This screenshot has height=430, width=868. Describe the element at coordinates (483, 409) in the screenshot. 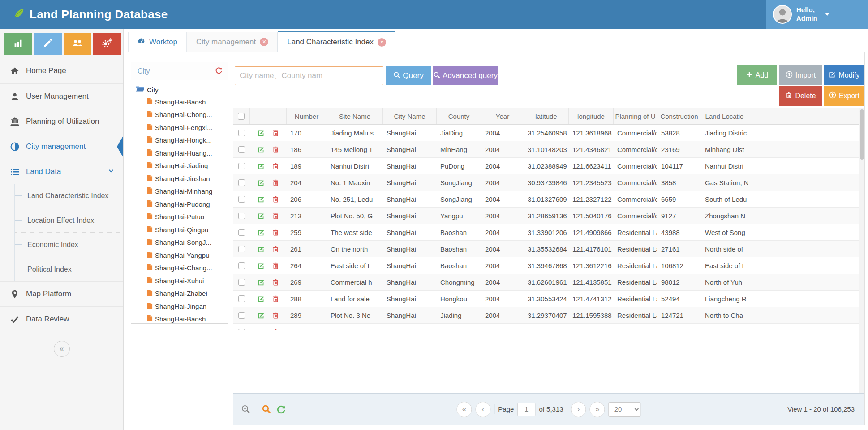

I see `prev-page-button: ‹` at that location.